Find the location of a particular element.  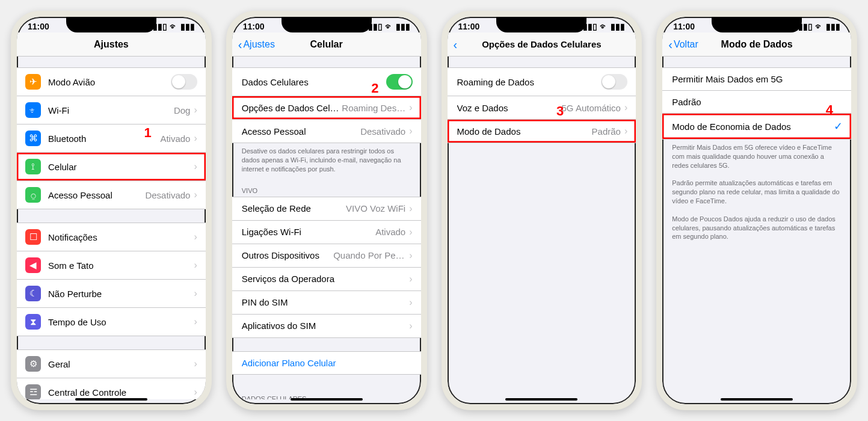

row-servi-os-da-operadora: Serviços da Operadora› is located at coordinates (327, 279).